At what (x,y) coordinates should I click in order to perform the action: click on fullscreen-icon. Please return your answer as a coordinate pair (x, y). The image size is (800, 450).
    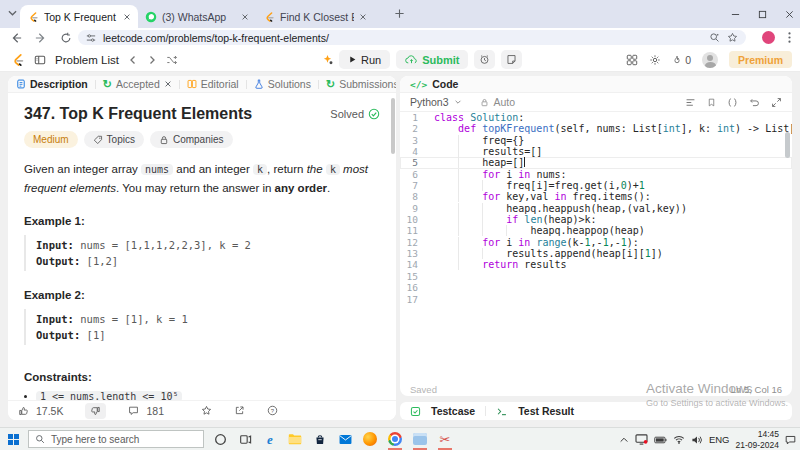
    Looking at the image, I should click on (776, 102).